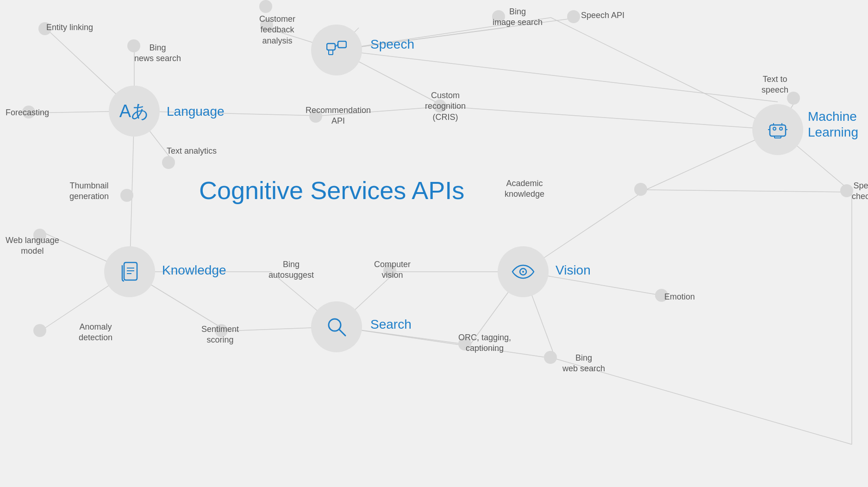 This screenshot has height=487, width=868. Describe the element at coordinates (331, 190) in the screenshot. I see `main-title: Cognitive Services APIs` at that location.